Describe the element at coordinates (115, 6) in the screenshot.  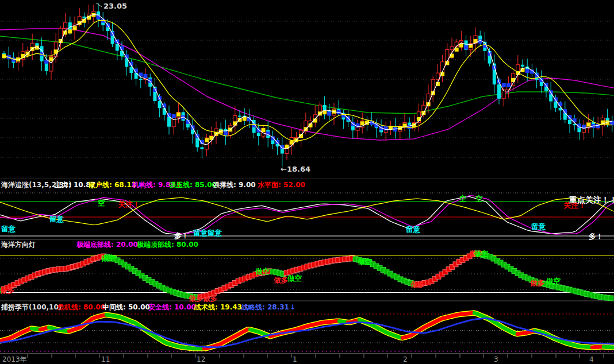
I see `high-price-marker: 23.05` at that location.